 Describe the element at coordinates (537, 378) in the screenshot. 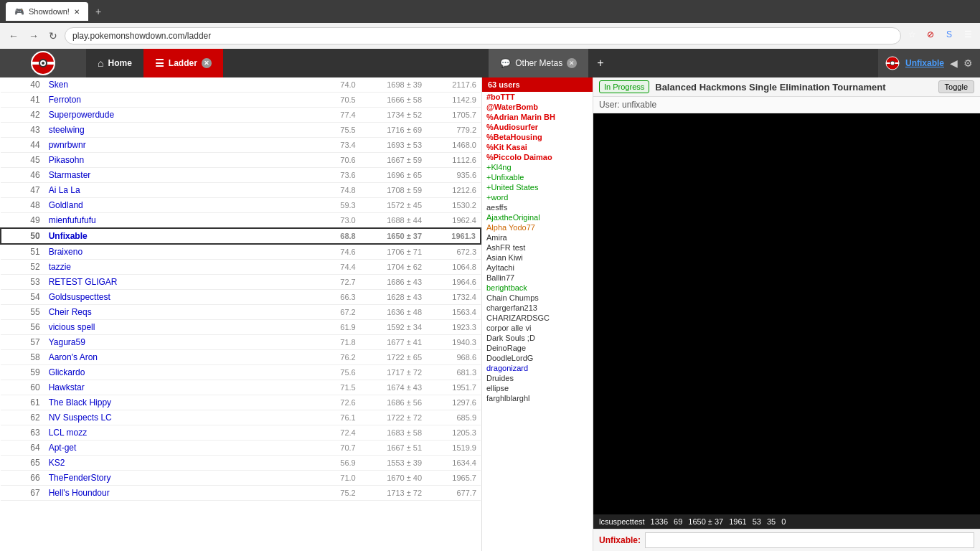

I see `user-list-item: Druides` at that location.